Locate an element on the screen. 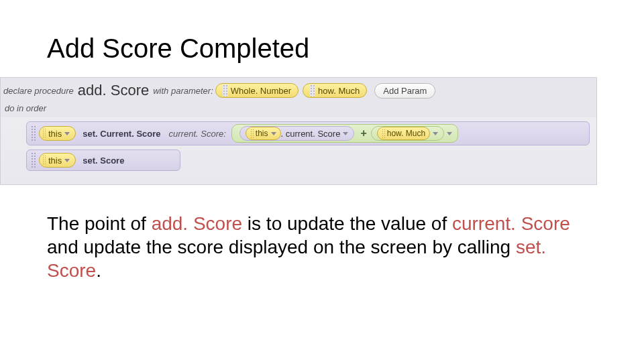 This screenshot has height=362, width=644. statement-2: this set. Score is located at coordinates (308, 160).